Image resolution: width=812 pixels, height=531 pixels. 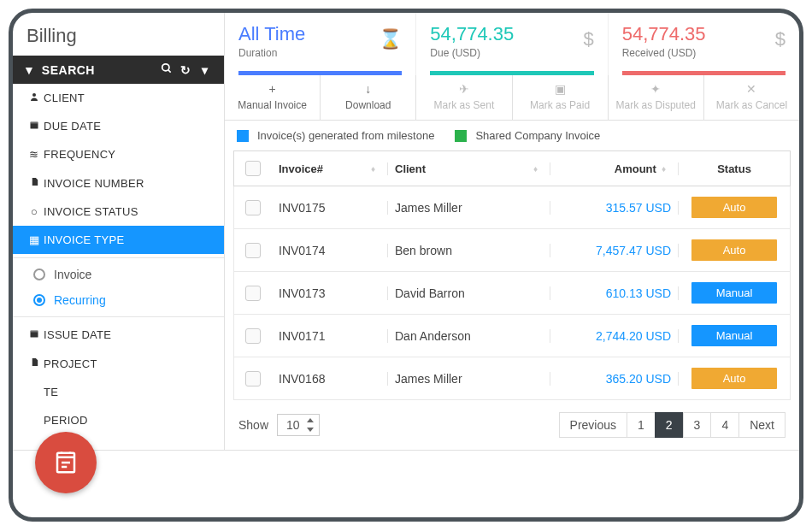 What do you see at coordinates (34, 239) in the screenshot?
I see `type-icon: ▦` at bounding box center [34, 239].